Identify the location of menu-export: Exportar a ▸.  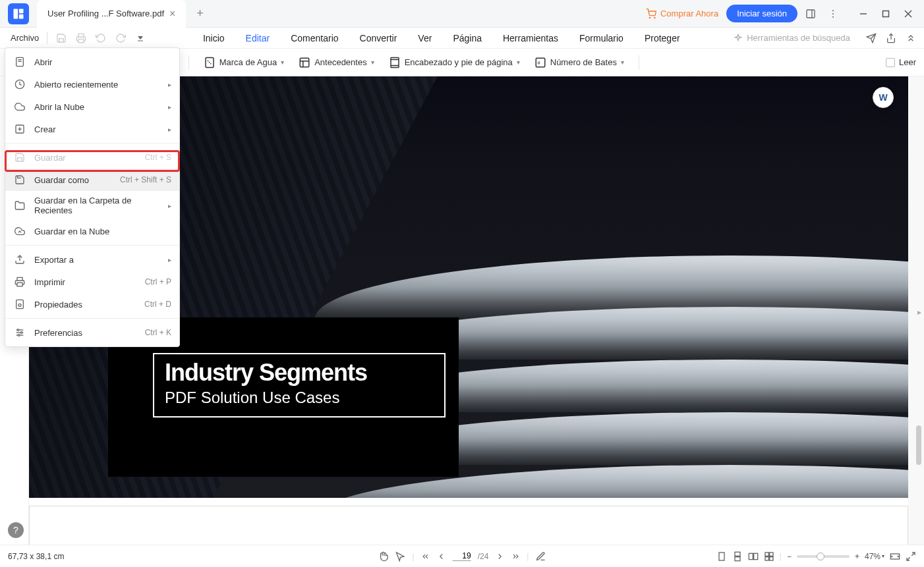
(92, 259).